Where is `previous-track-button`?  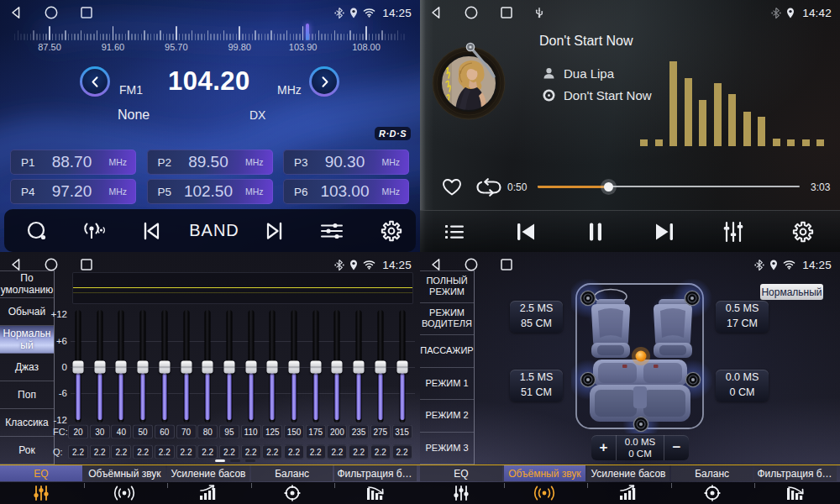
previous-track-button is located at coordinates (526, 232).